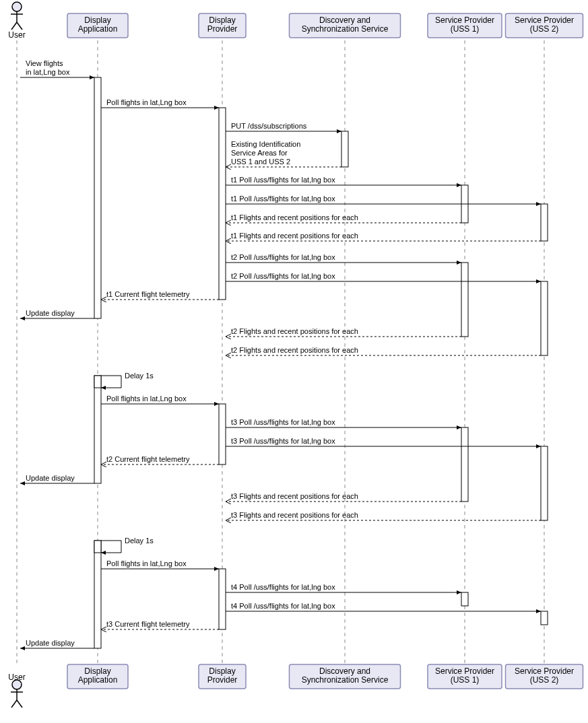 The width and height of the screenshot is (588, 723). I want to click on message-label: t3 Current flight telemetry, so click(148, 624).